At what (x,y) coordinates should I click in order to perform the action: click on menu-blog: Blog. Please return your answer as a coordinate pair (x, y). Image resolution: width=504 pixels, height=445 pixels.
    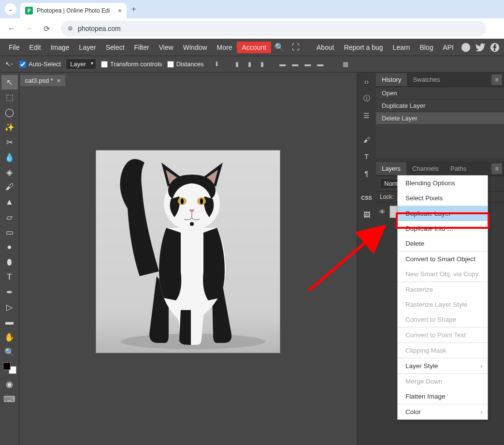
    Looking at the image, I should click on (426, 47).